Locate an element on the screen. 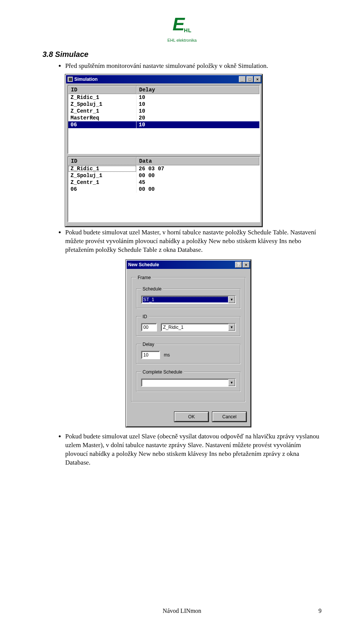  id-legend: ID is located at coordinates (145, 317).